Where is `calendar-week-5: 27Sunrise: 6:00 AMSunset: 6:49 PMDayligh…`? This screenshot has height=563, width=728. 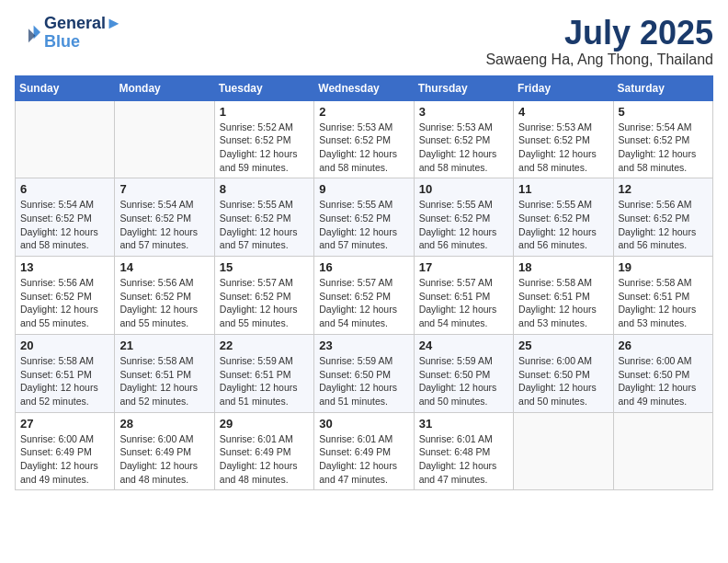
calendar-week-5: 27Sunrise: 6:00 AMSunset: 6:49 PMDayligh… is located at coordinates (364, 451).